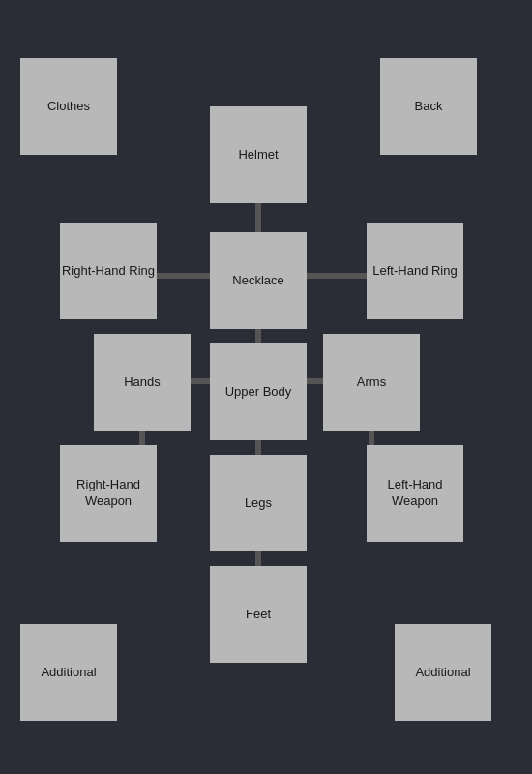  I want to click on slot-necklace: Necklace, so click(258, 281).